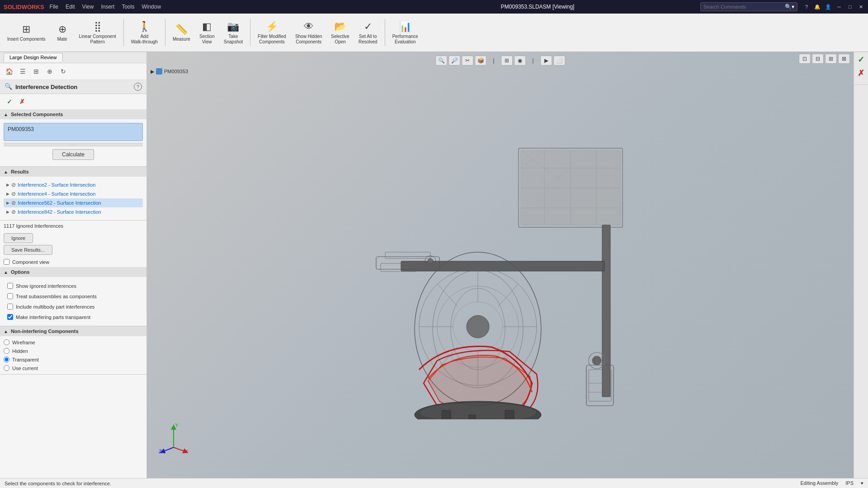 The height and width of the screenshot is (488, 868). What do you see at coordinates (73, 185) in the screenshot?
I see `result-item: ▶⊘Interference2 - Surface Intersection` at bounding box center [73, 185].